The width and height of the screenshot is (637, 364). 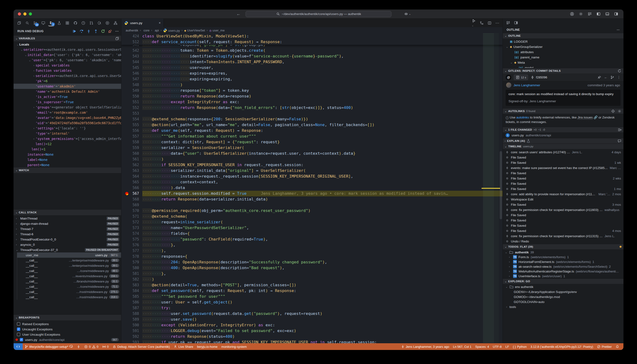 I want to click on github-icon, so click(x=76, y=23).